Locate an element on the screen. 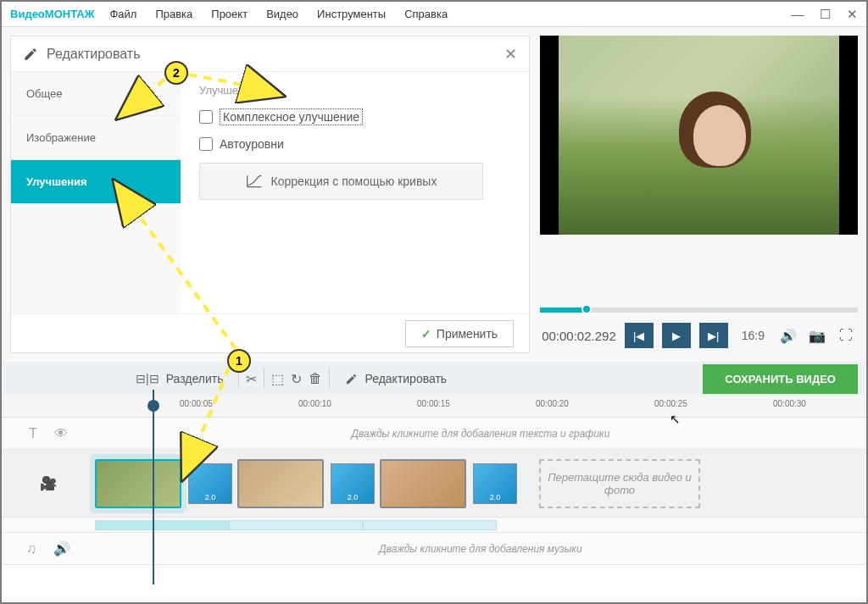 The height and width of the screenshot is (604, 868). split-button: ⊟|⊟ Разделить is located at coordinates (180, 379).